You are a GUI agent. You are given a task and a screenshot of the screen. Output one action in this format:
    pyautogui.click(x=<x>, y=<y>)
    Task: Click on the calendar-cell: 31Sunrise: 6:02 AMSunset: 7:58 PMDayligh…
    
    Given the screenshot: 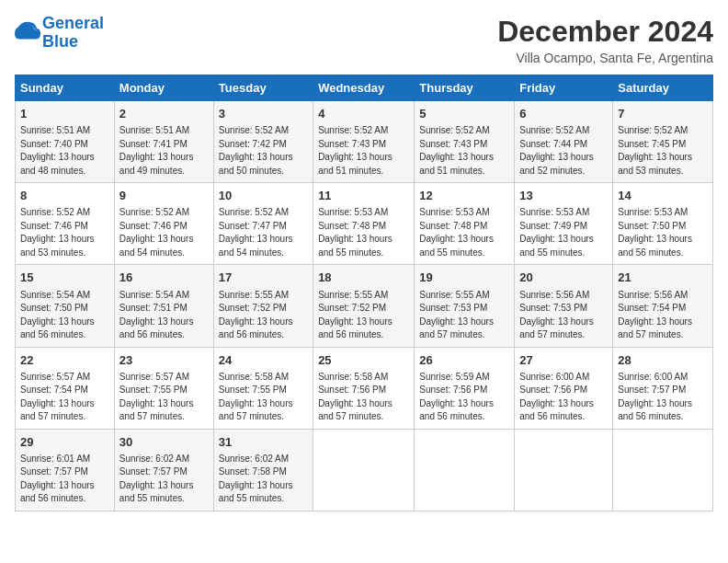 What is the action you would take?
    pyautogui.click(x=263, y=469)
    